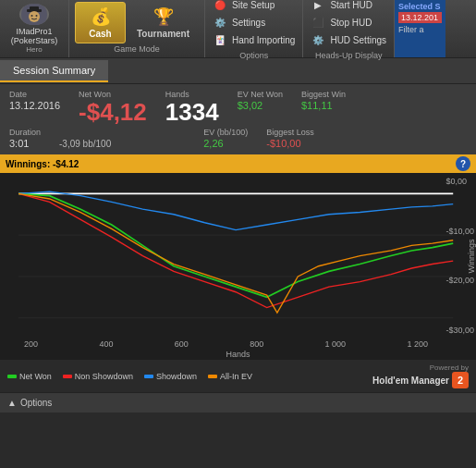 The image size is (476, 468). I want to click on hero-name: IMadPro1, so click(33, 31).